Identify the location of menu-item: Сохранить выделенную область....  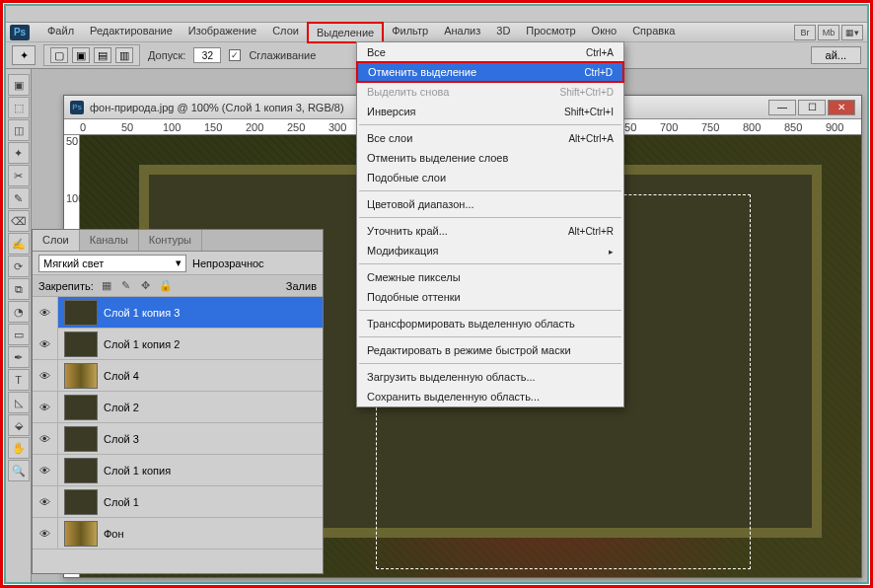
(490, 397).